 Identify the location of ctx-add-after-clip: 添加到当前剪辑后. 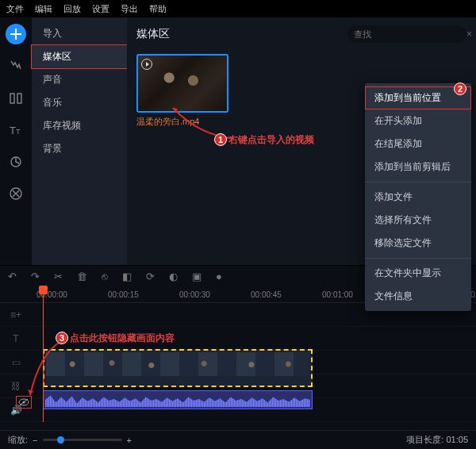
(418, 167).